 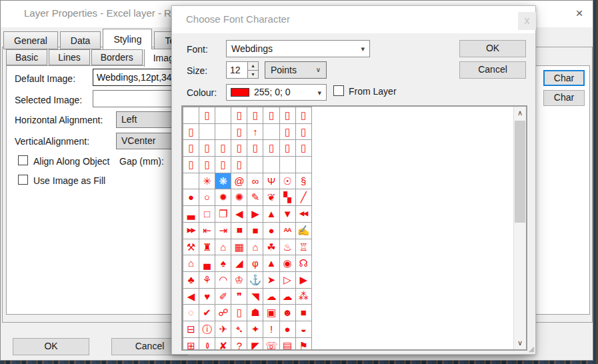 What do you see at coordinates (207, 197) in the screenshot?
I see `char-cell: ○` at bounding box center [207, 197].